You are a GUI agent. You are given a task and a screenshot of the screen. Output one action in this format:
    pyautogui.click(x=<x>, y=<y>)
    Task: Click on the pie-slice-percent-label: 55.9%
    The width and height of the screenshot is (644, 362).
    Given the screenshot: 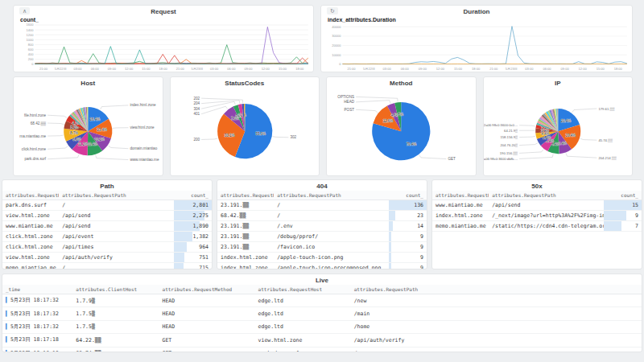 What is the action you would take?
    pyautogui.click(x=261, y=134)
    